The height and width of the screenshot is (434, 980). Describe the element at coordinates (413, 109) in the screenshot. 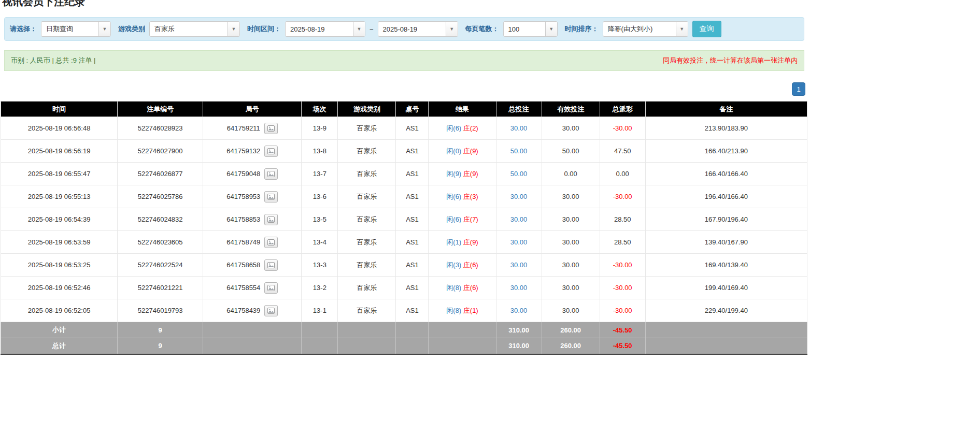

I see `column-header: 桌号` at that location.